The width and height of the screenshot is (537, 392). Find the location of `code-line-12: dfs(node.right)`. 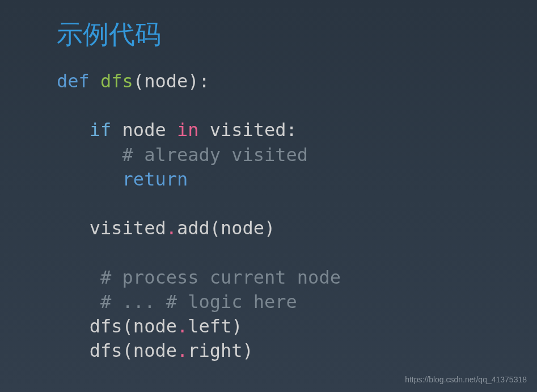

code-line-12: dfs(node.right) is located at coordinates (297, 351).